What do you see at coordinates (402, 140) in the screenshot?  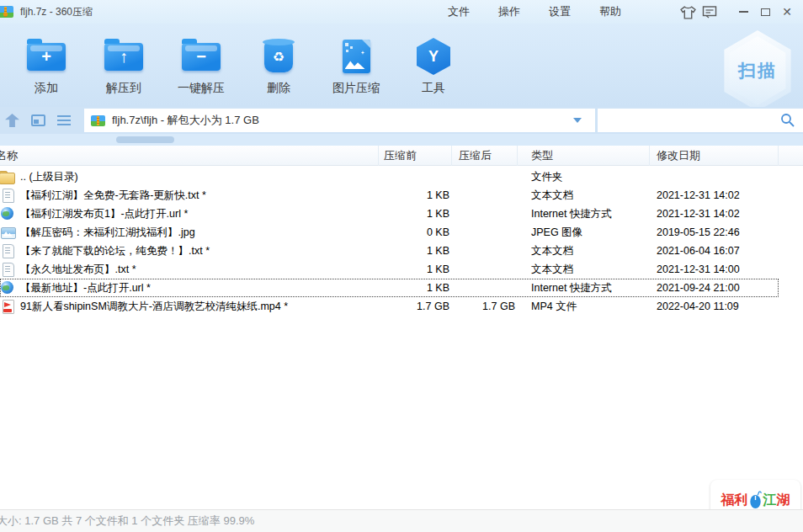 I see `horizontal-scrollbar` at bounding box center [402, 140].